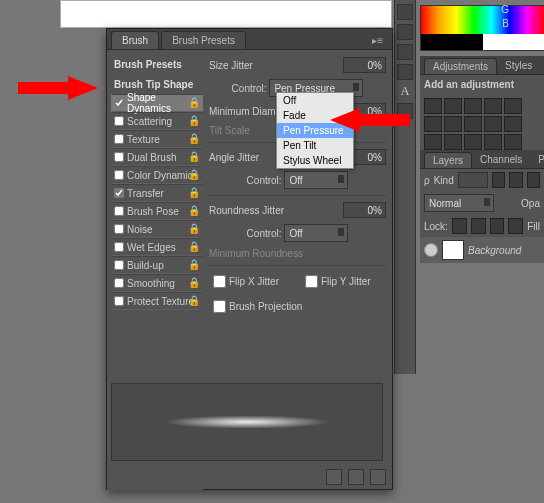 This screenshot has height=503, width=544. Describe the element at coordinates (274, 66) in the screenshot. I see `size-jitter-label: Size Jitter` at that location.